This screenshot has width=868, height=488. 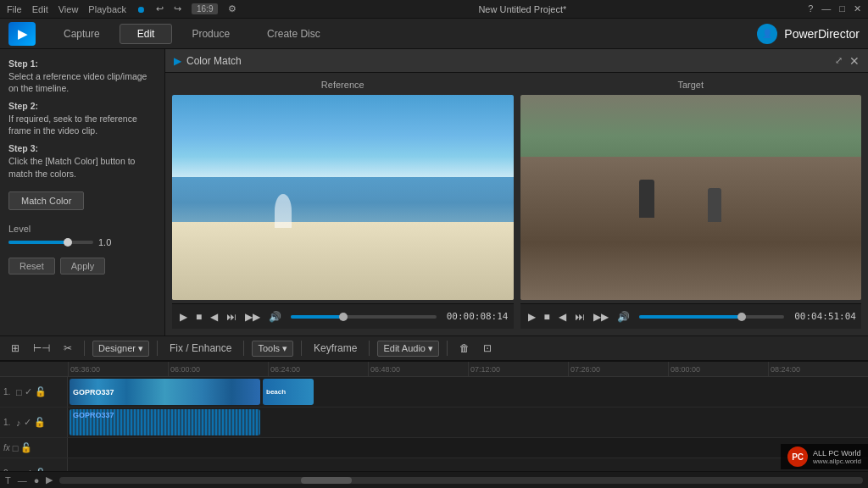 What do you see at coordinates (22, 34) in the screenshot?
I see `app-logo: ▶` at bounding box center [22, 34].